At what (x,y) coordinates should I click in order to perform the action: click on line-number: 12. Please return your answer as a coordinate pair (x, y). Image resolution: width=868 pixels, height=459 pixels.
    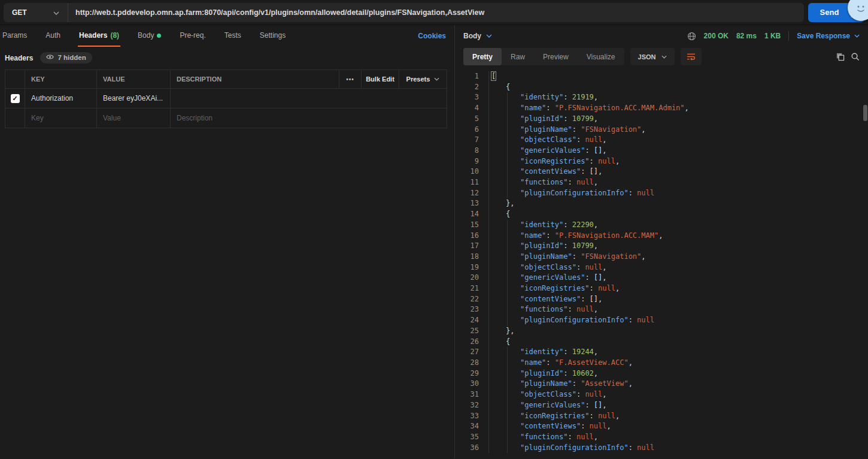
    Looking at the image, I should click on (472, 194).